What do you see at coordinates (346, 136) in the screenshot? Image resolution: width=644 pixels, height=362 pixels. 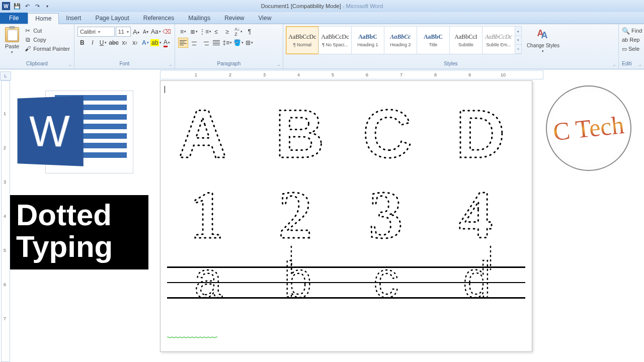 I see `dotted-letters-row: A B C D` at bounding box center [346, 136].